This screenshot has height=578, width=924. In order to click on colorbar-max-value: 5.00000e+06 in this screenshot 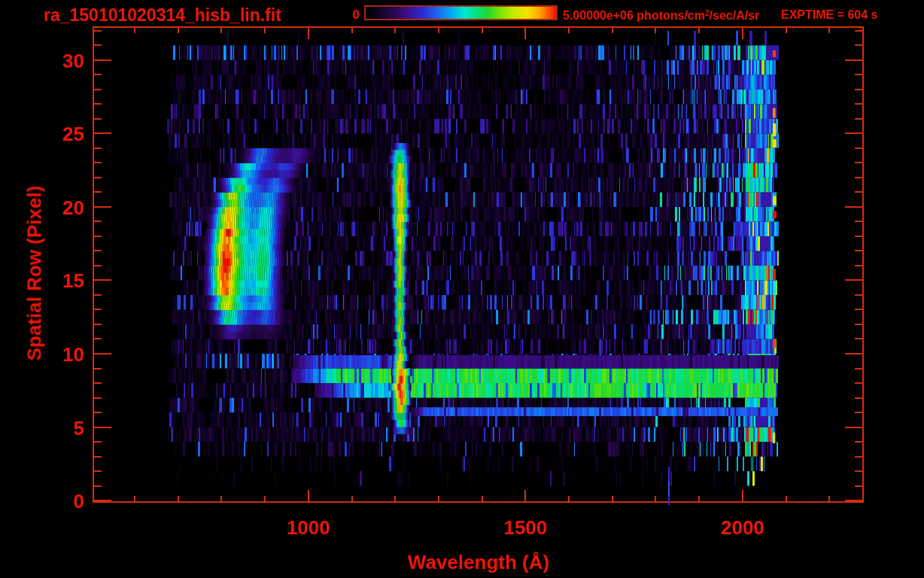, I will do `click(600, 15)`.